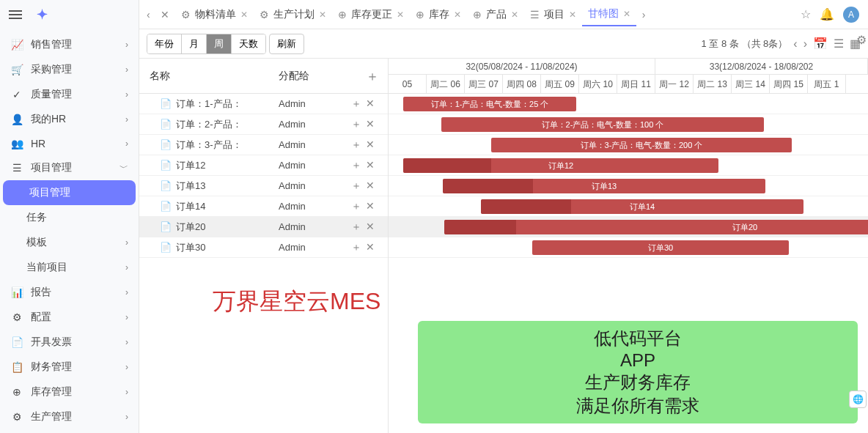  Describe the element at coordinates (69, 168) in the screenshot. I see `sidebar-item: ☰项目管理﹀` at that location.